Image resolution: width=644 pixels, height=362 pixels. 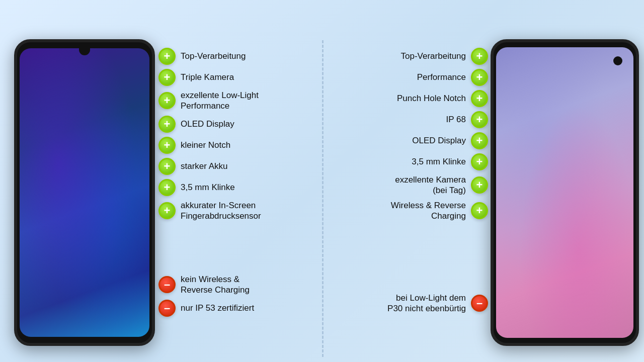 What do you see at coordinates (204, 166) in the screenshot?
I see `item-label: starker Akku` at bounding box center [204, 166].